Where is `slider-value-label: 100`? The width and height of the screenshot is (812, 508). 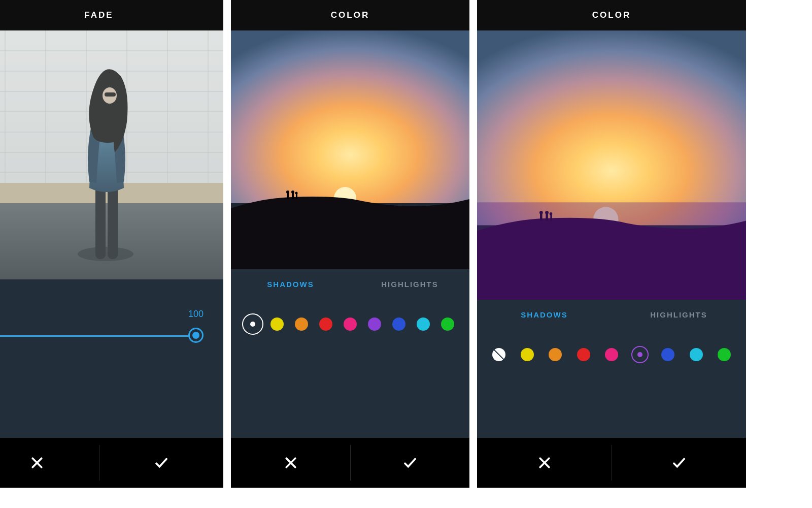
slider-value-label: 100 is located at coordinates (196, 314).